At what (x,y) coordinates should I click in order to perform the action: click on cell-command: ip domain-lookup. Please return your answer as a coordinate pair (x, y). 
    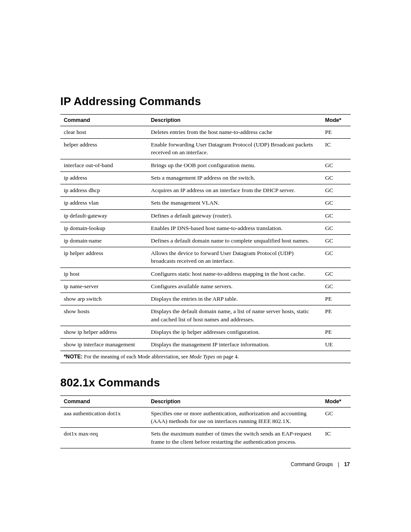
    Looking at the image, I should click on (104, 228).